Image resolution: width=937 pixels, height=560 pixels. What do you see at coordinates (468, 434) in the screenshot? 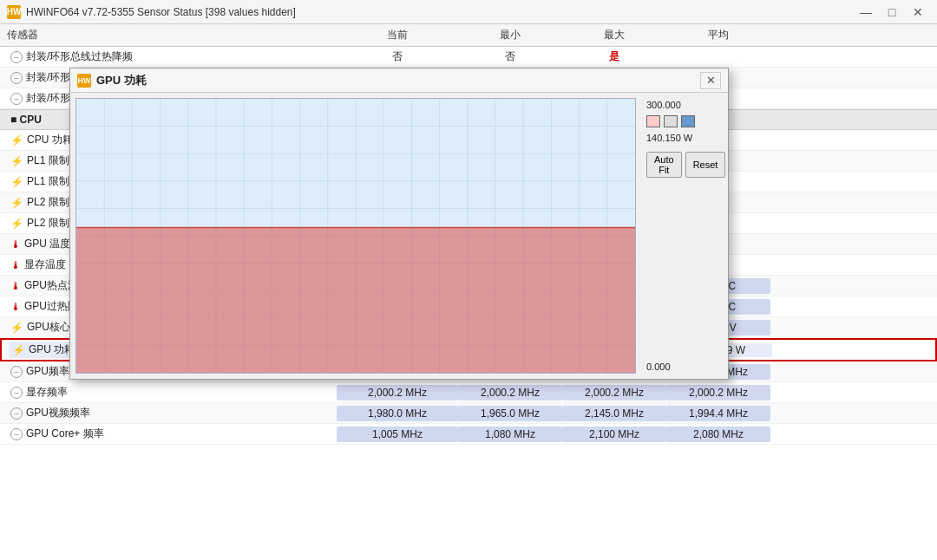
I see `table-row: − GPU Core+ 频率 1,005 MHz 1,080 MHz 2,100…` at bounding box center [468, 434].